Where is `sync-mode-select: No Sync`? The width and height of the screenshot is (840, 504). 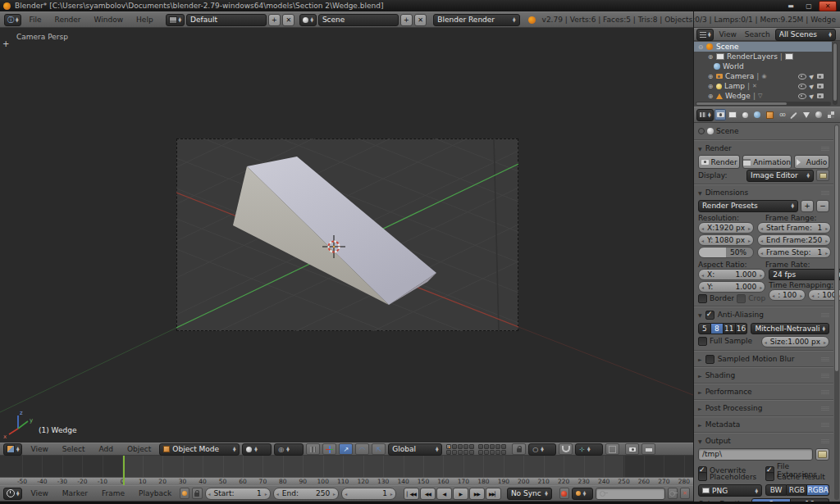 sync-mode-select: No Sync is located at coordinates (530, 493).